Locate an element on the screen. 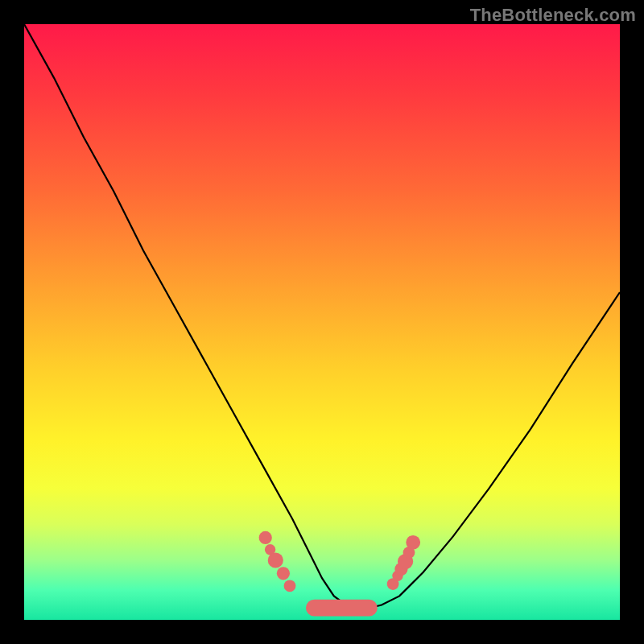 This screenshot has height=644, width=644. curve-valley-pill is located at coordinates (341, 609).